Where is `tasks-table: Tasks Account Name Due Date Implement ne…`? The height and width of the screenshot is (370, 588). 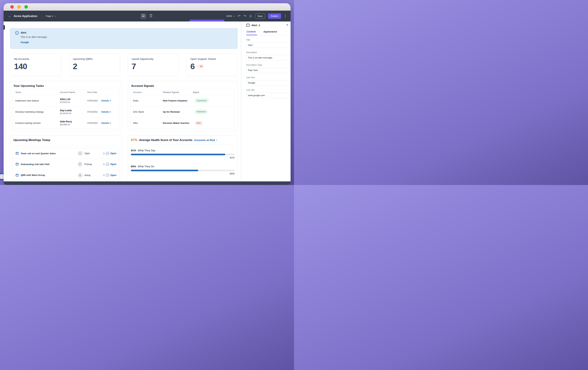 tasks-table: Tasks Account Name Due Date Implement ne… is located at coordinates (66, 109).